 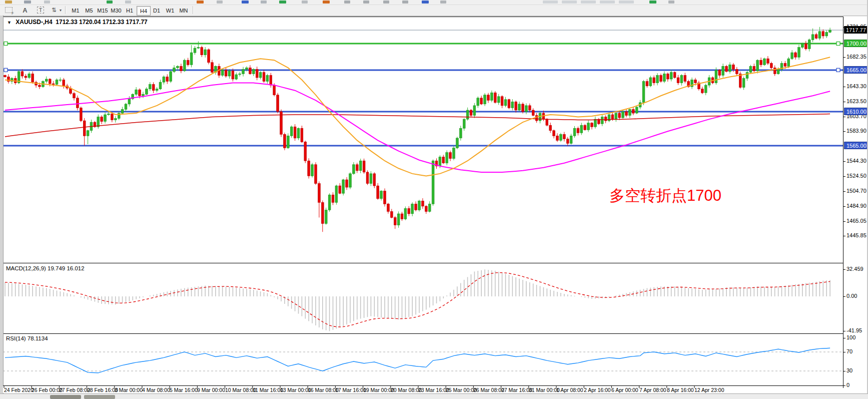 I want to click on price-tick-label: 1643.30, so click(x=856, y=86).